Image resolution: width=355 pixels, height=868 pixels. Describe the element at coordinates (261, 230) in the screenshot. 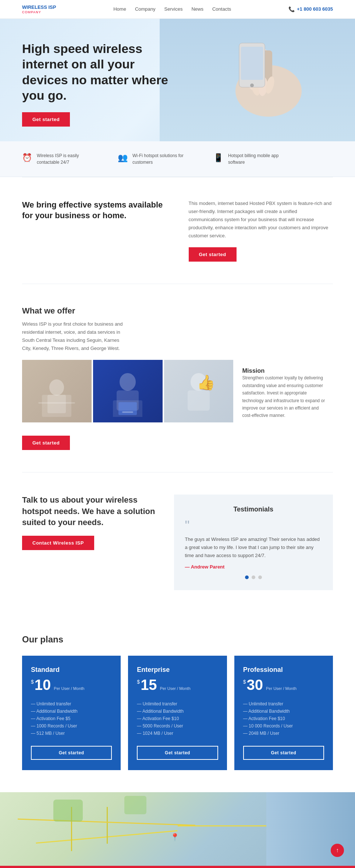

I see `about-body-col: This modern, internet based Hosted PBX s…` at that location.